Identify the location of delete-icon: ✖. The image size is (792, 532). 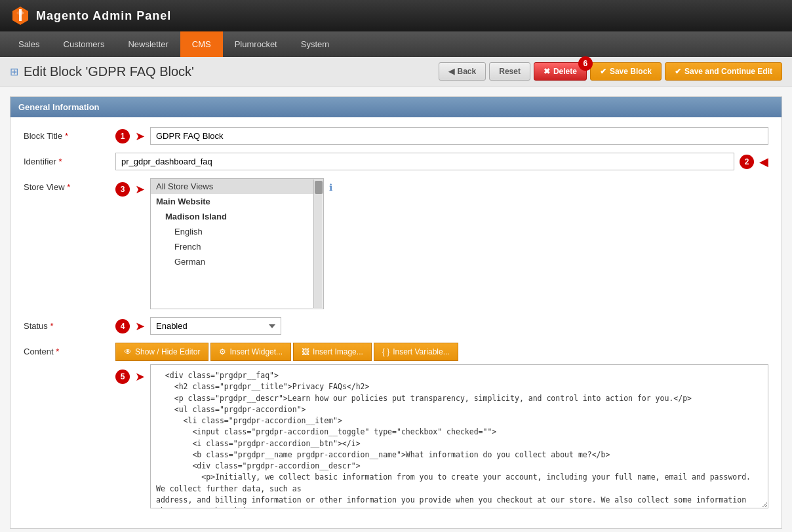
(547, 71).